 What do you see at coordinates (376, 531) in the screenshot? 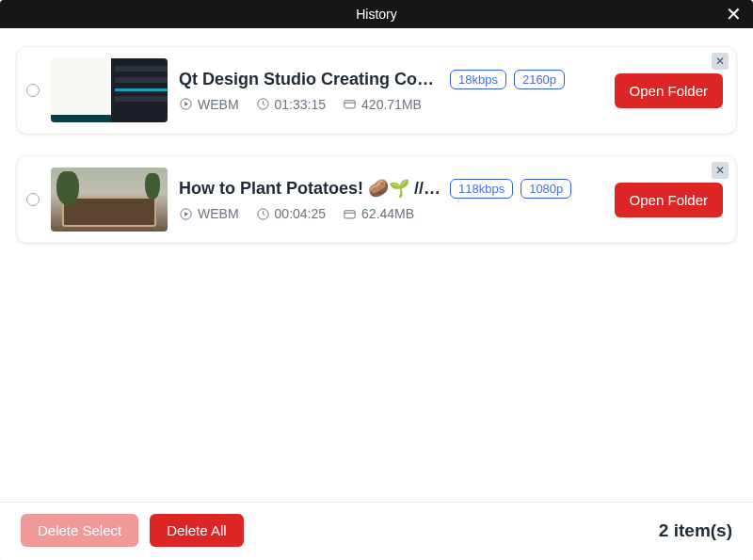
I see `footer: Delete Select Delete All 2 item(s)` at bounding box center [376, 531].